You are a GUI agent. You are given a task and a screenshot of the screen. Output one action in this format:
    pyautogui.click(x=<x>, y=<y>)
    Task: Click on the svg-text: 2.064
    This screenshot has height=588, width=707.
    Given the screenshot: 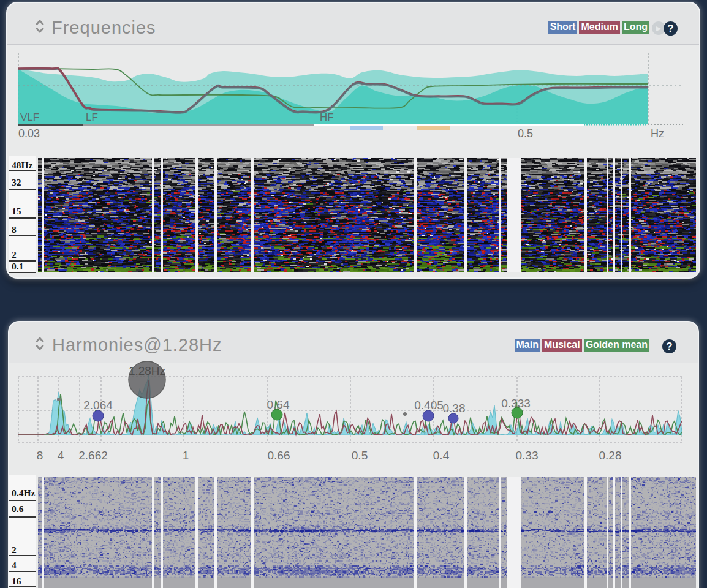 What is the action you would take?
    pyautogui.click(x=98, y=405)
    